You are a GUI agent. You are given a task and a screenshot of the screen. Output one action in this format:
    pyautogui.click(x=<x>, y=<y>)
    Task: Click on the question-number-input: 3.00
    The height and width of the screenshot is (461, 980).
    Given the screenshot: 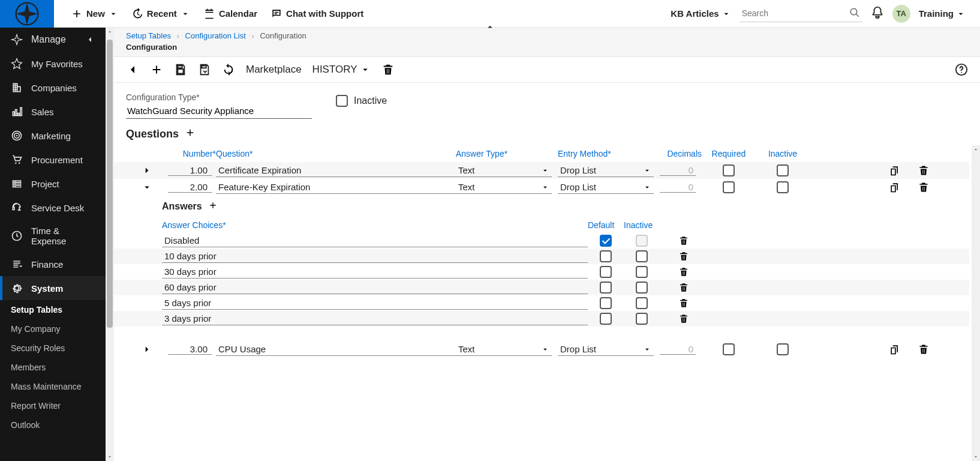 What is the action you would take?
    pyautogui.click(x=190, y=349)
    